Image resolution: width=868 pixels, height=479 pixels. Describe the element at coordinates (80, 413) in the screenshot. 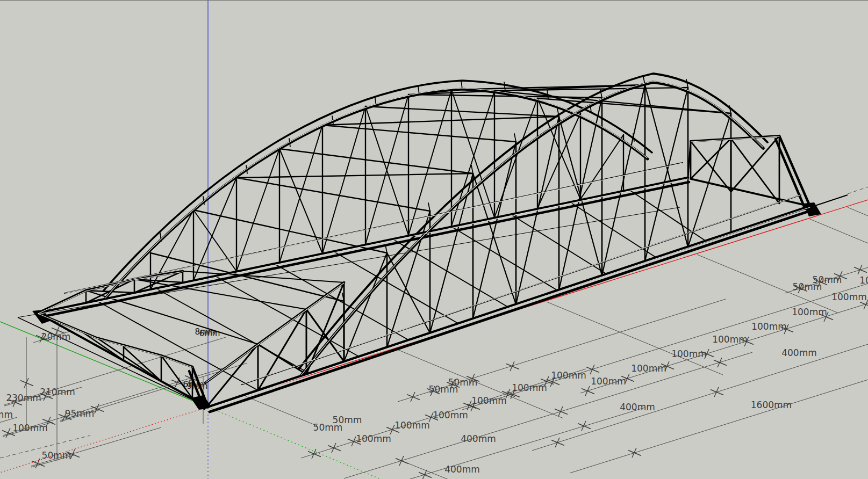

I see `dimension-label: 95mm` at that location.